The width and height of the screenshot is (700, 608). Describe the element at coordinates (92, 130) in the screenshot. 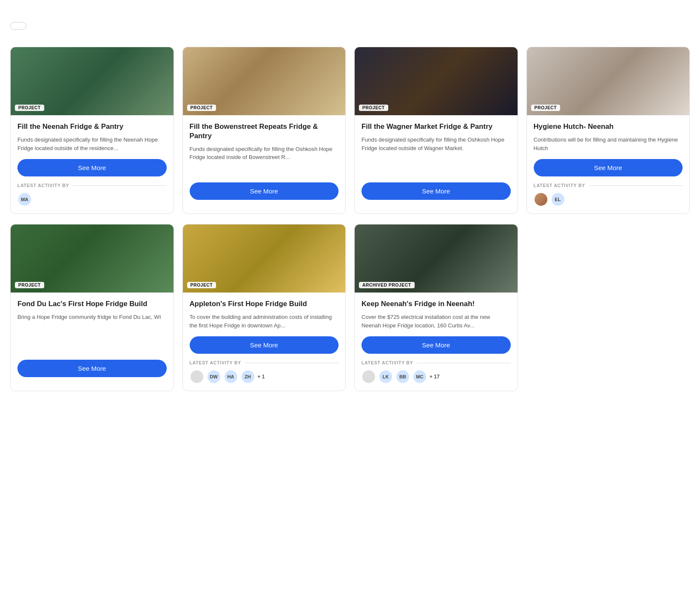

I see `project-card-neenah-fridge: PROJECTFill the Neenah Fridge & PantryFu…` at that location.